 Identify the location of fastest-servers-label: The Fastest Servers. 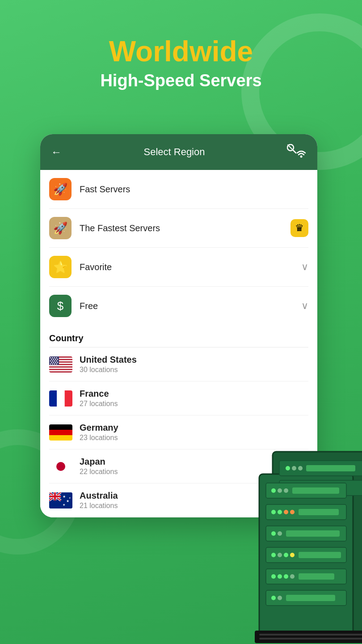
(120, 228).